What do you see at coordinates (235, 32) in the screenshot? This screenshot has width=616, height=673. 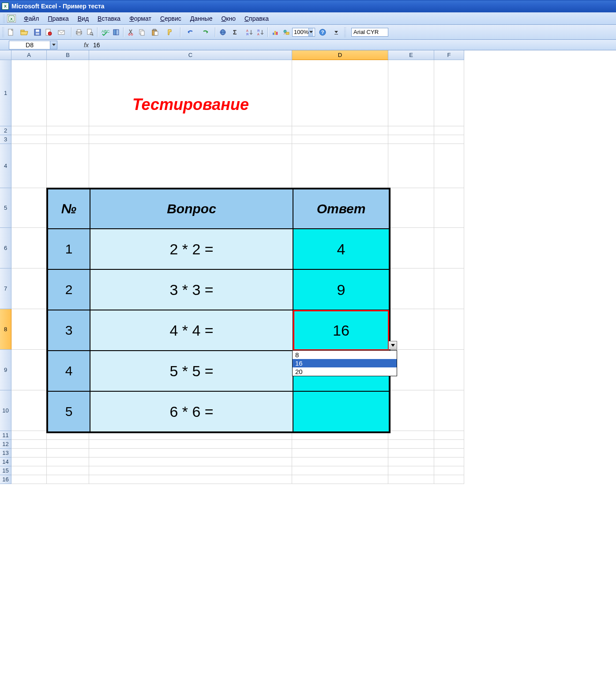 I see `svg-text: Σ` at bounding box center [235, 32].